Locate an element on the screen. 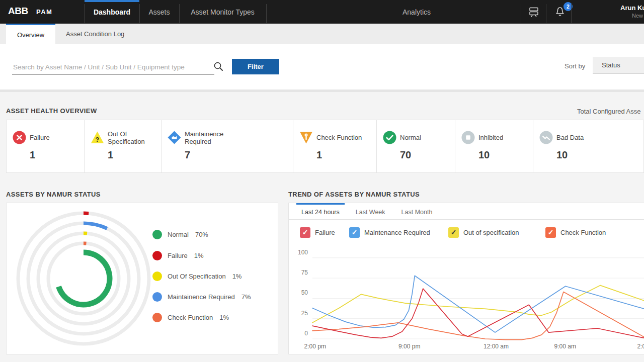  tab-last-month: Last Month is located at coordinates (417, 211).